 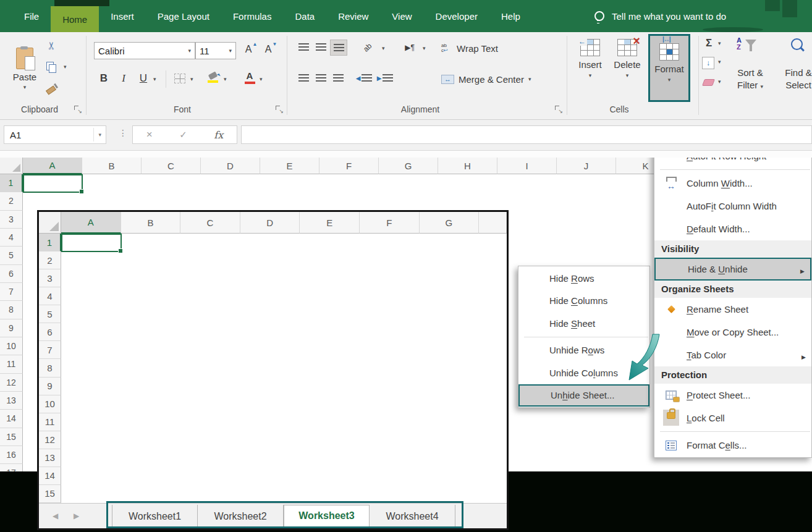 What do you see at coordinates (290, 166) in the screenshot?
I see `column-header-E: E` at bounding box center [290, 166].